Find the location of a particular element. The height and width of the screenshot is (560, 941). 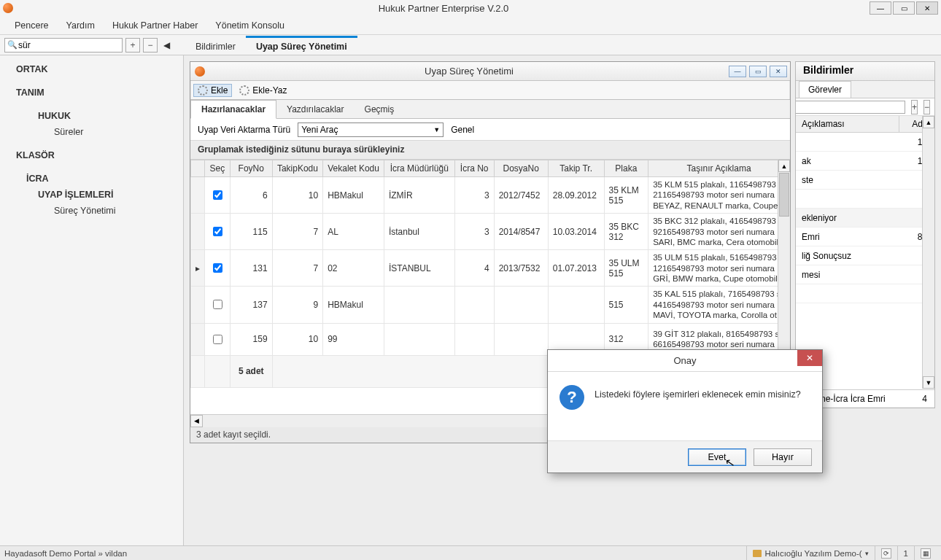

scroll-down-icon: ▼ is located at coordinates (929, 382).